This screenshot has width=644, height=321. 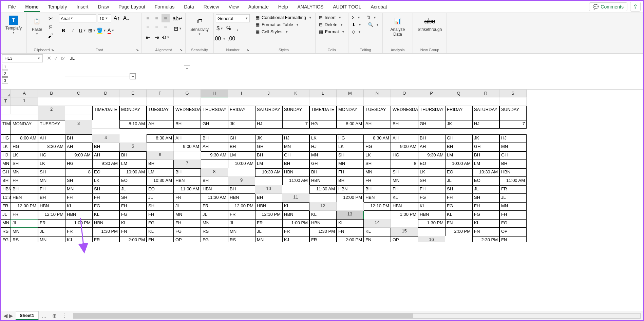 I want to click on cell-I15: FR, so click(x=106, y=239).